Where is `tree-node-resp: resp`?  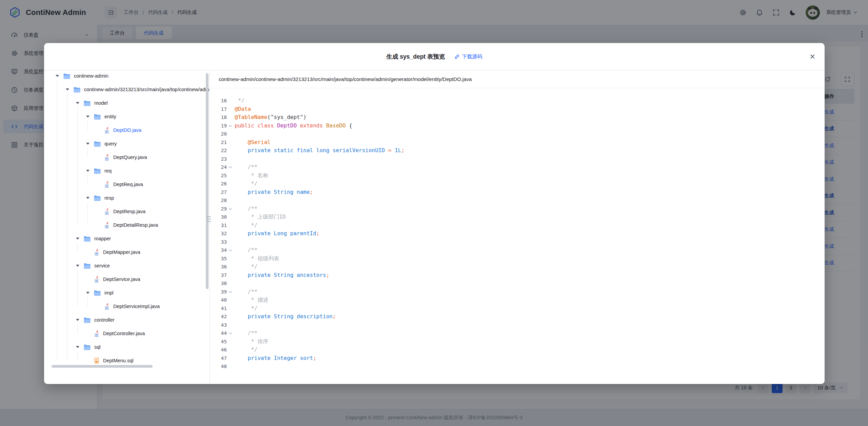
tree-node-resp: resp is located at coordinates (124, 198).